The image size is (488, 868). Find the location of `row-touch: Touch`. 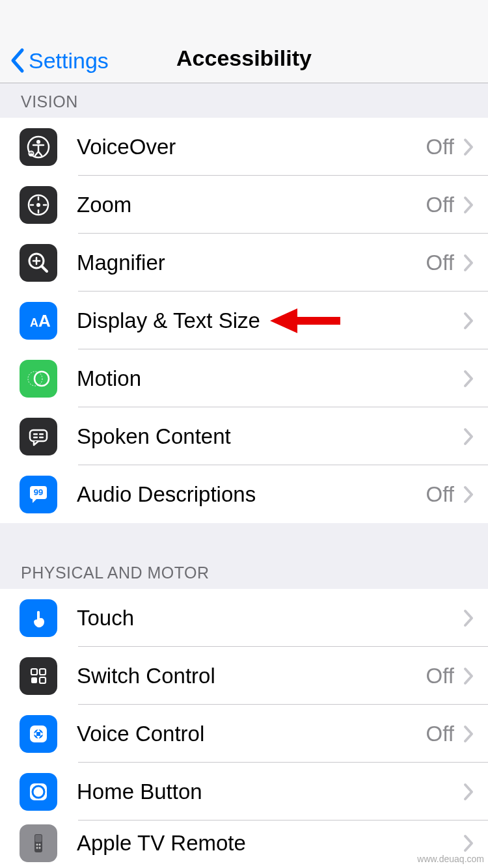

row-touch: Touch is located at coordinates (244, 618).